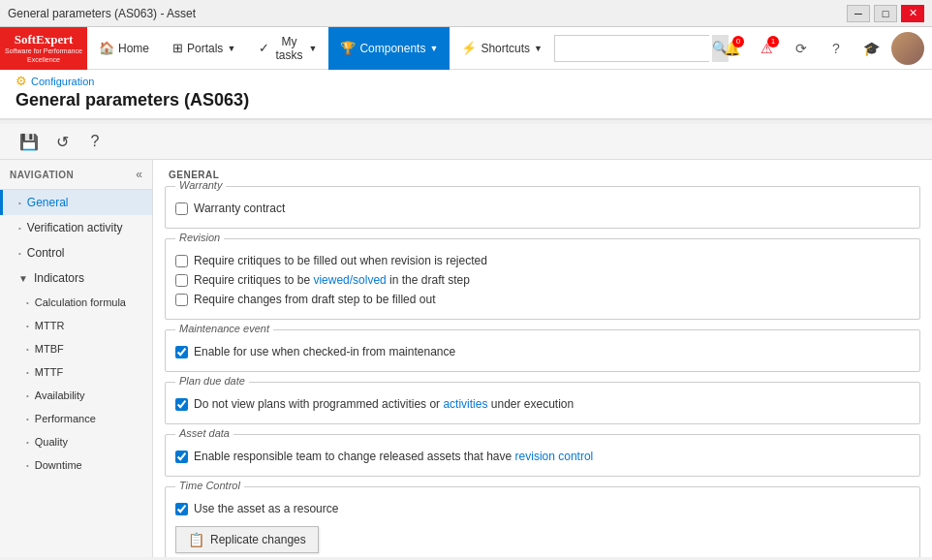 This screenshot has width=932, height=560. Describe the element at coordinates (47, 253) in the screenshot. I see `sidebar-item-label-control: Control` at that location.